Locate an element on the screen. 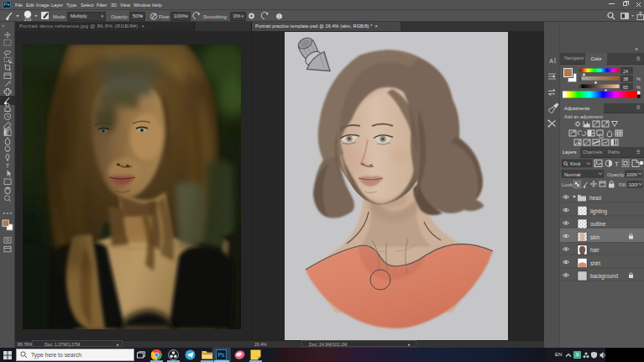 This screenshot has width=644, height=362. svg-text: 24 is located at coordinates (626, 71).